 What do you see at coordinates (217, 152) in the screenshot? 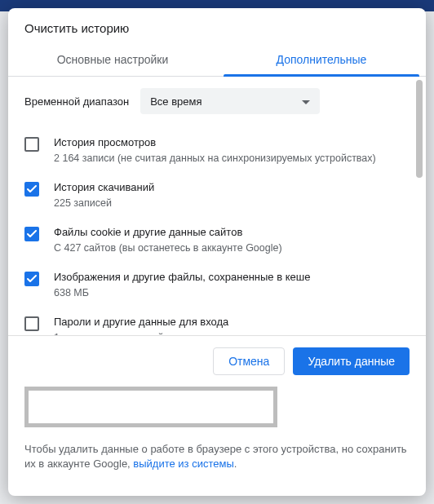
I see `data-type-row: История просмотров2 164 записи (не счита…` at bounding box center [217, 152].